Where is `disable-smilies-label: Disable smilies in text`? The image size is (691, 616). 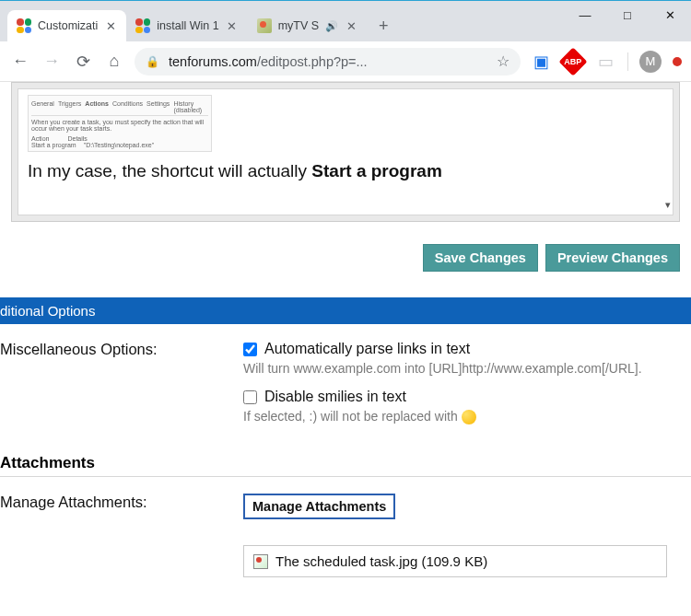
disable-smilies-label: Disable smilies in text is located at coordinates (335, 397).